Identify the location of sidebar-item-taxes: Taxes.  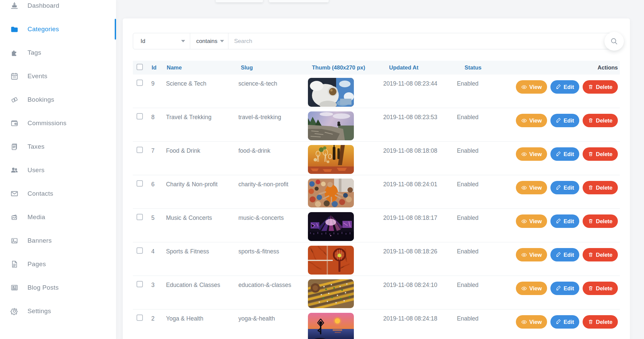
(58, 147).